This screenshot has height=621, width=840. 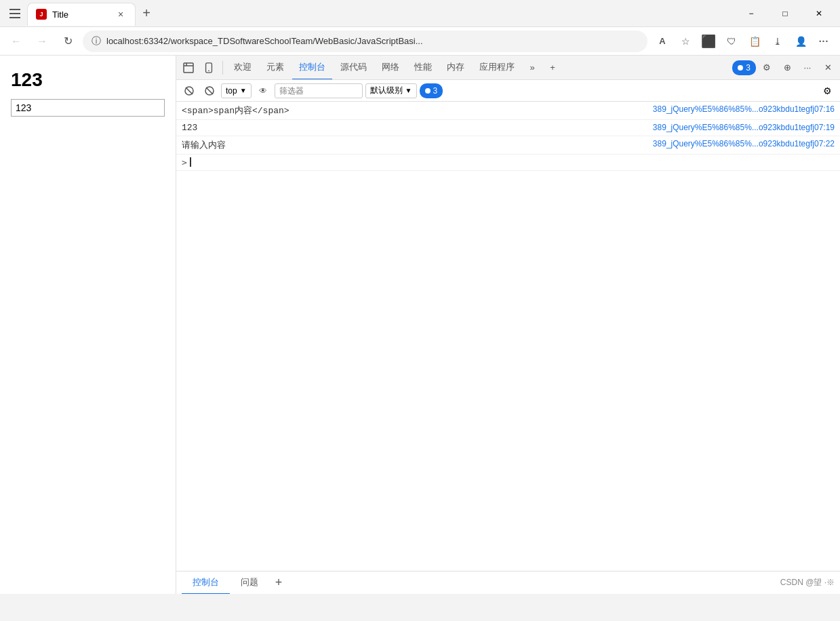 What do you see at coordinates (232, 91) in the screenshot?
I see `top-label: top` at bounding box center [232, 91].